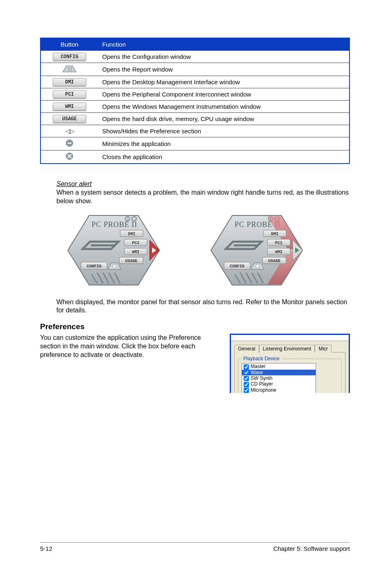 The height and width of the screenshot is (588, 390). Describe the element at coordinates (69, 69) in the screenshot. I see `report-tab-icon` at that location.